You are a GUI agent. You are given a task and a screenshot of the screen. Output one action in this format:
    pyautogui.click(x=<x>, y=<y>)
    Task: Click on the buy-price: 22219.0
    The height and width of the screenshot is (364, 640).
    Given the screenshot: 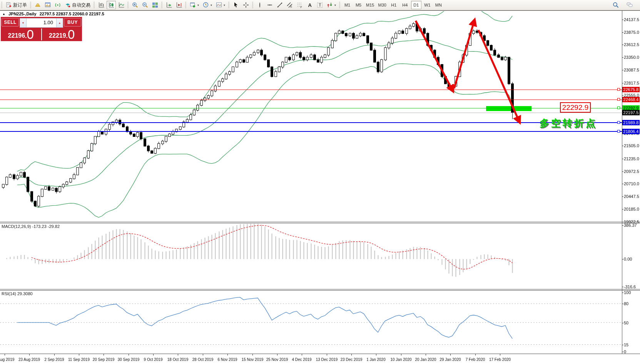 What is the action you would take?
    pyautogui.click(x=62, y=35)
    